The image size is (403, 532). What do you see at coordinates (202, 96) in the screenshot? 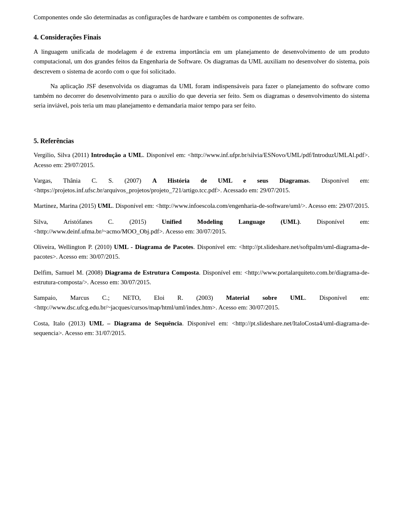
I see `section-4-para2: Na aplicação JSF desenvolvida os diagram…` at bounding box center [202, 96].